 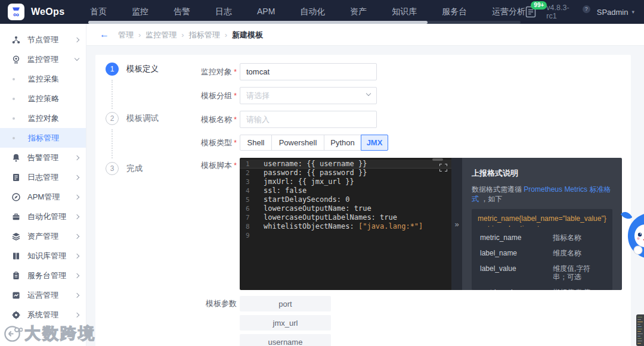 I want to click on sidebar-item-2: 监控管理, so click(x=43, y=60).